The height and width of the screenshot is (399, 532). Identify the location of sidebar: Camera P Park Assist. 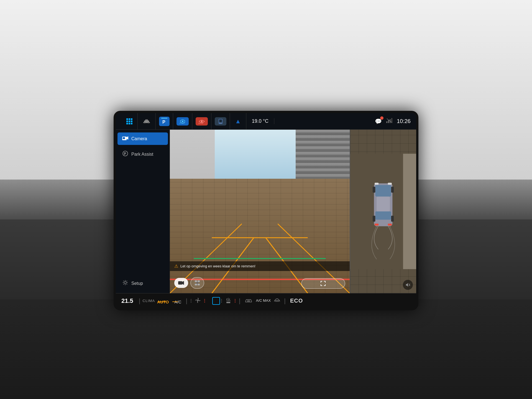
(143, 211).